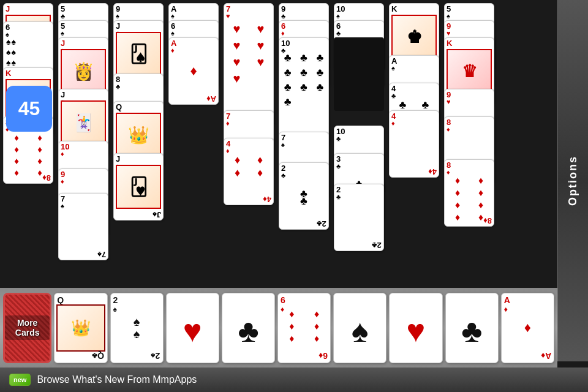 The width and height of the screenshot is (588, 392). I want to click on score-badge: 45, so click(29, 109).